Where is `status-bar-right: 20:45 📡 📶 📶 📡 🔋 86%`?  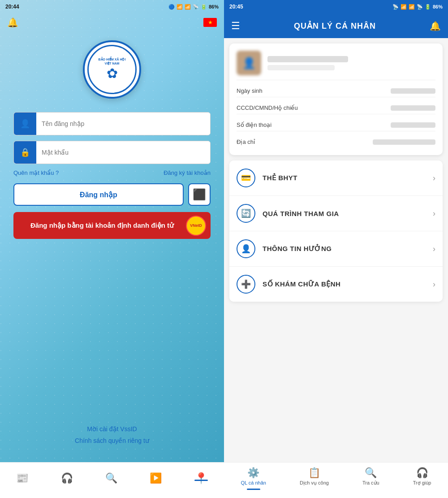 status-bar-right: 20:45 📡 📶 📶 📡 🔋 86% is located at coordinates (336, 7).